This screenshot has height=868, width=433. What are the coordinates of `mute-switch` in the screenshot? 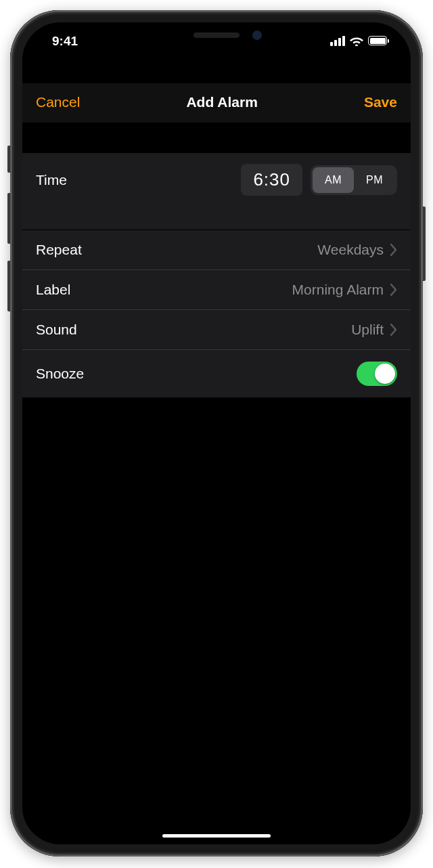 It's located at (9, 159).